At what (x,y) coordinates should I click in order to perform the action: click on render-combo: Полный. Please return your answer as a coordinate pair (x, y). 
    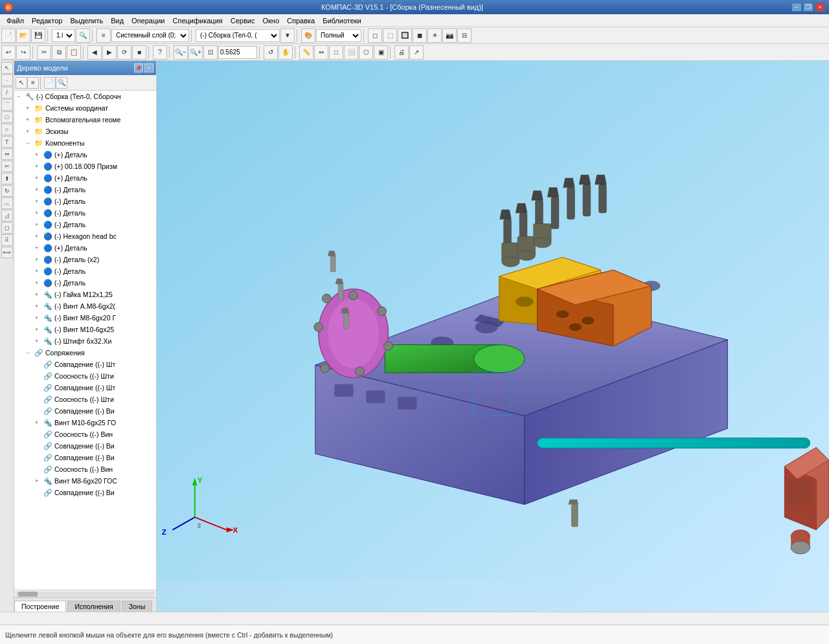
    Looking at the image, I should click on (339, 36).